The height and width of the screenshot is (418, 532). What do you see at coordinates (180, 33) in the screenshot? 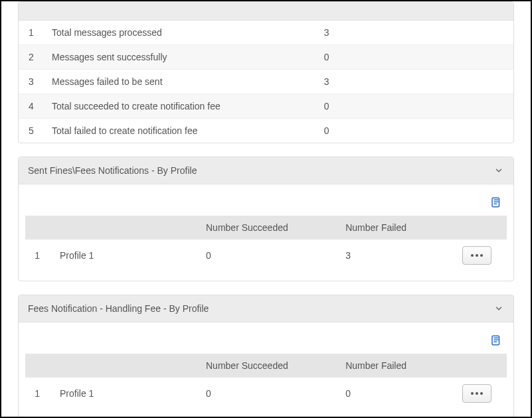
I see `summary-row-label: Total messages processed` at bounding box center [180, 33].